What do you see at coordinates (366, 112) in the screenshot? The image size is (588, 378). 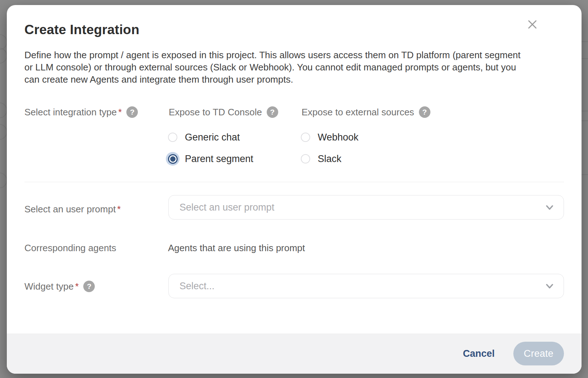 I see `external-sources-group-heading: Expose to external sources ?` at bounding box center [366, 112].